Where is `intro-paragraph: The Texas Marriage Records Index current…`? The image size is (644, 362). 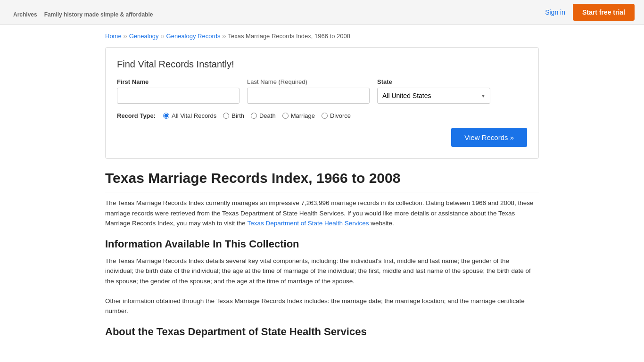 intro-paragraph: The Texas Marriage Records Index current… is located at coordinates (322, 213).